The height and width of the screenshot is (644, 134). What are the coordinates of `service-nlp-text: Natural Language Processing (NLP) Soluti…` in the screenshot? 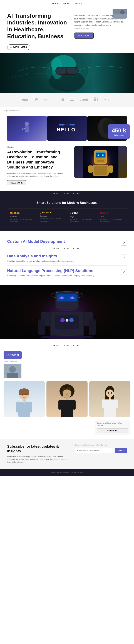 It's located at (51, 273).